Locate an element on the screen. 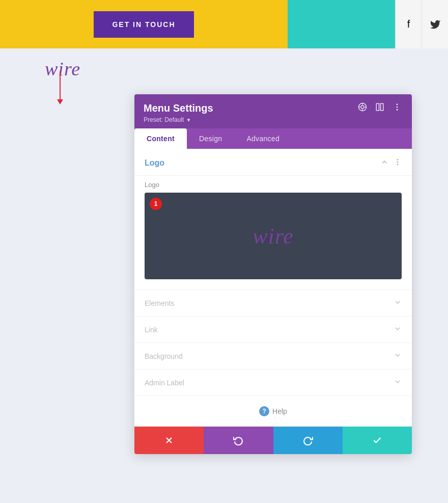 The image size is (448, 503). preset-arrow: ▼ is located at coordinates (188, 120).